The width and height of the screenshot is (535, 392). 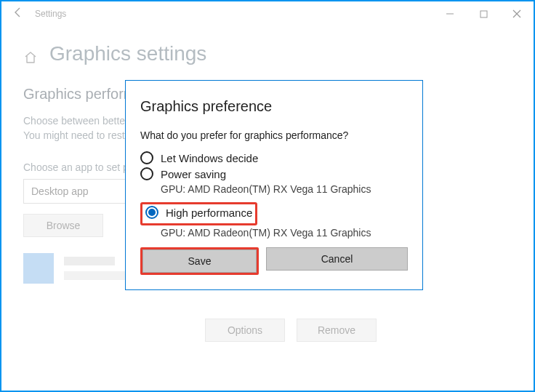 What do you see at coordinates (337, 330) in the screenshot?
I see `remove-button: Remove` at bounding box center [337, 330].